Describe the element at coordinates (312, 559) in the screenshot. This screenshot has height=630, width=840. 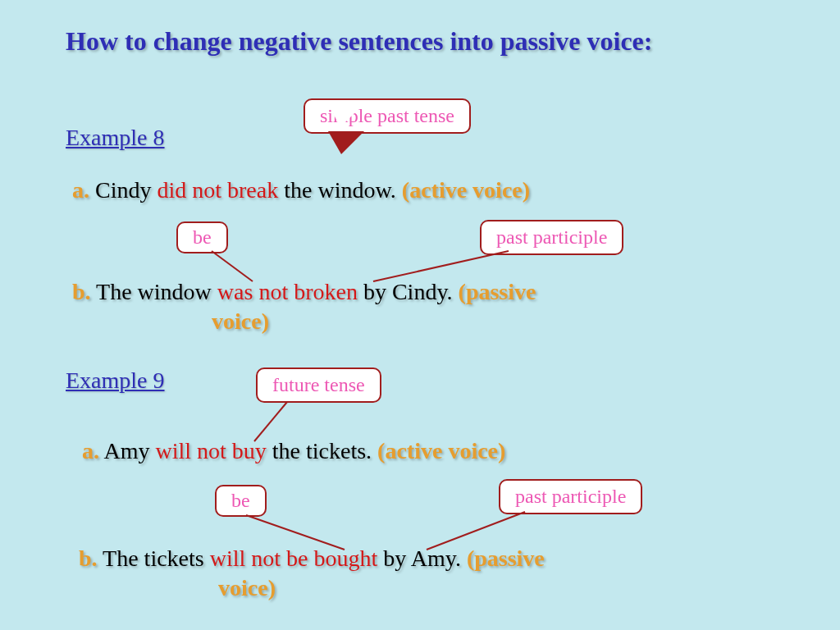
I see `ex9-line-b: b. The tickets will not be bought by Amy…` at that location.